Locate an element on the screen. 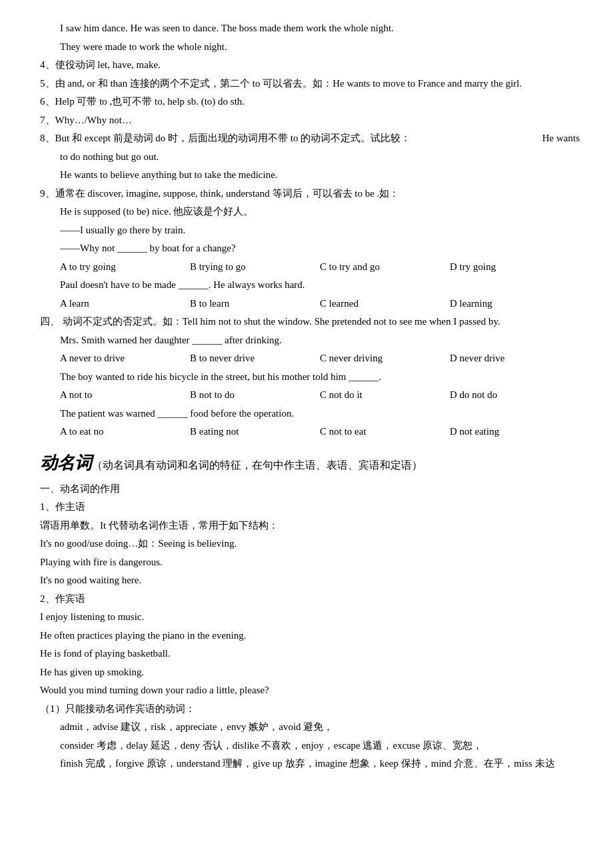 The height and width of the screenshot is (868, 613). options-row-1: A to try going B trying to go C to try a… is located at coordinates (310, 267).